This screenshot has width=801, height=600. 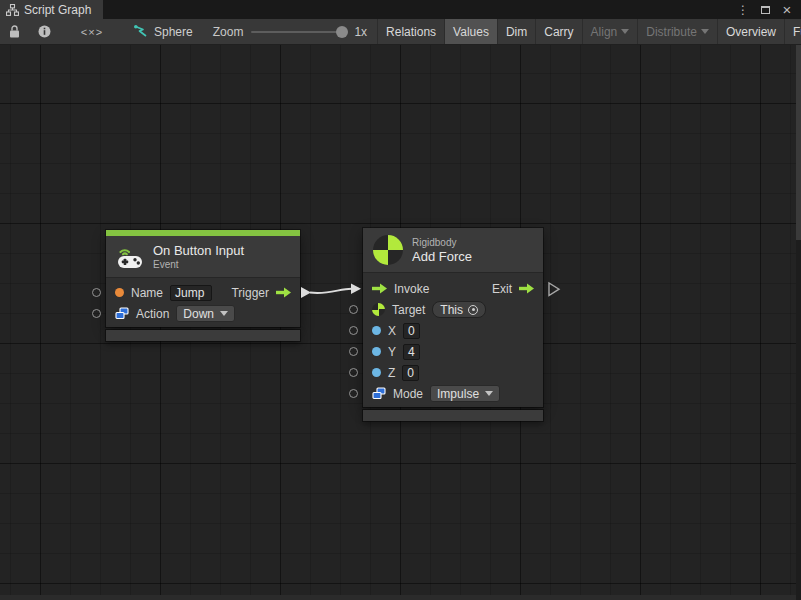 What do you see at coordinates (12, 10) in the screenshot?
I see `graph-icon` at bounding box center [12, 10].